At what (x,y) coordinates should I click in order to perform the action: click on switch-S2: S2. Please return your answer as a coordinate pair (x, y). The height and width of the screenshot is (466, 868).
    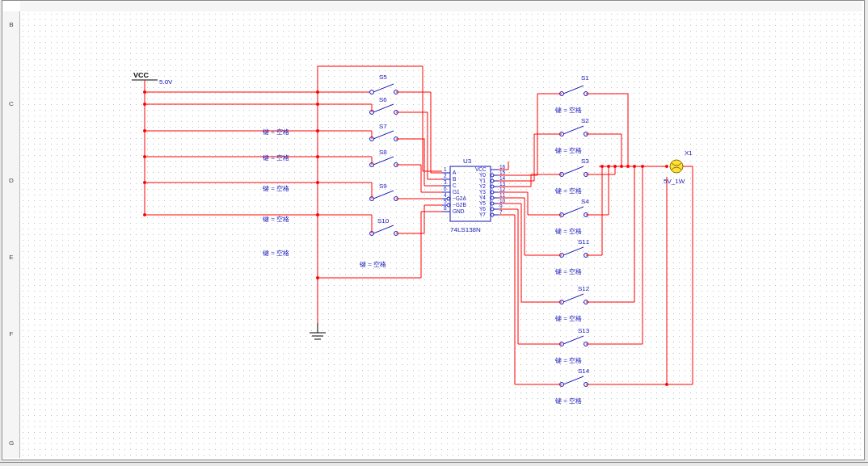
    Looking at the image, I should click on (575, 127).